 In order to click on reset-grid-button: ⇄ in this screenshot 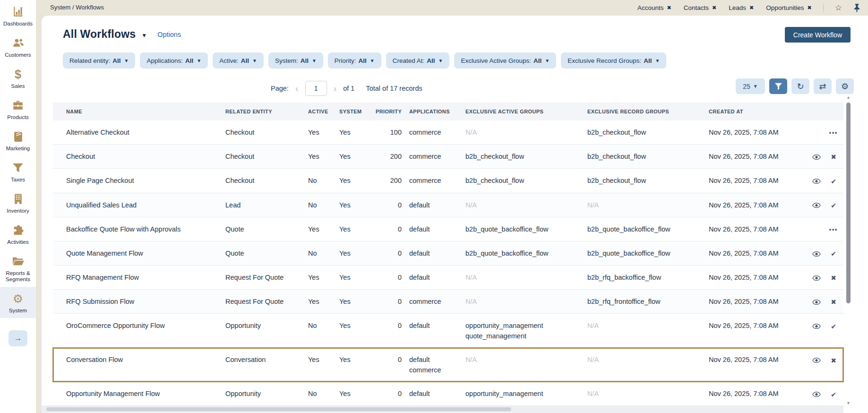, I will do `click(823, 86)`.